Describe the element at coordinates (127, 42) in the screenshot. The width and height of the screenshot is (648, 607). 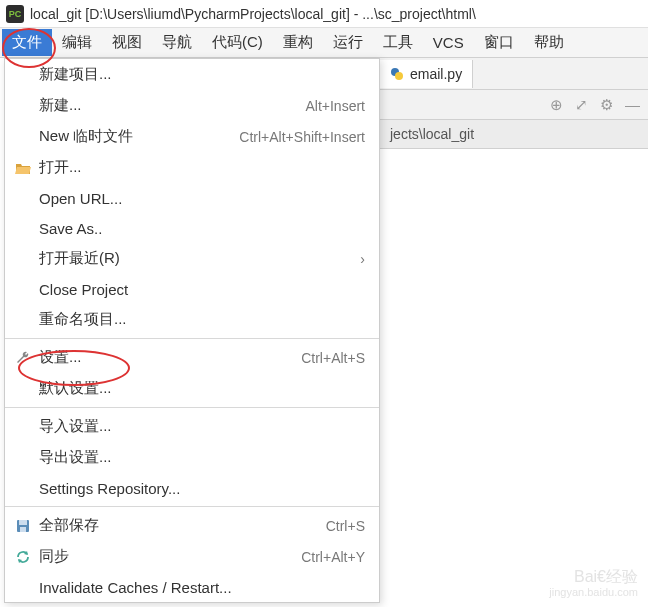
I see `menu-view: 视图` at that location.